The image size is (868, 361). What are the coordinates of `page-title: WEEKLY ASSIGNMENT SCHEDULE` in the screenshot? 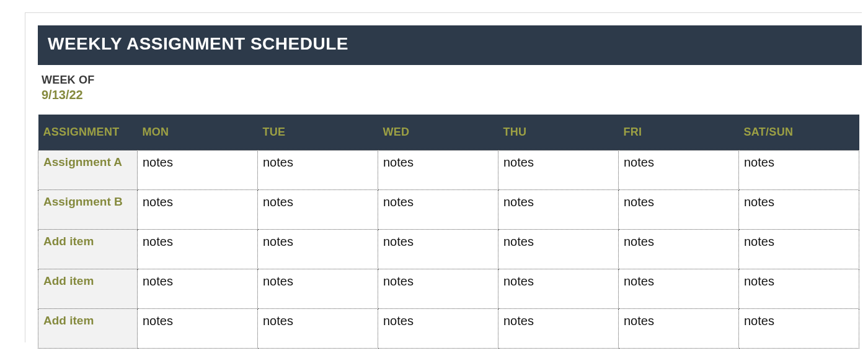 It's located at (450, 45).